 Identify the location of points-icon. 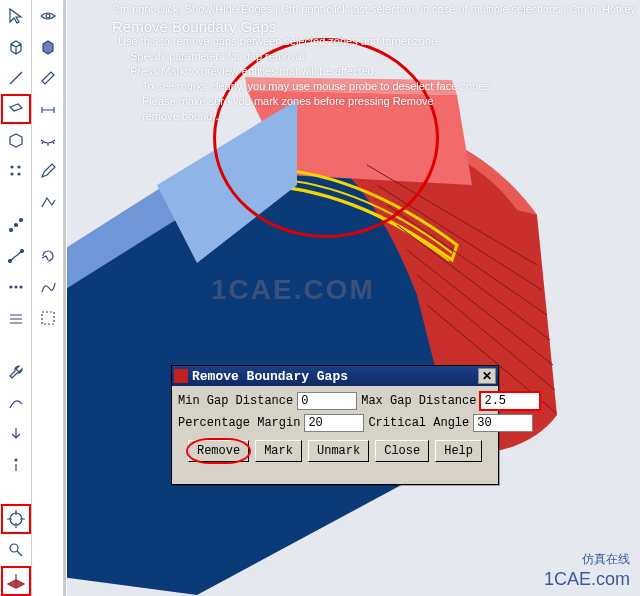
(16, 287).